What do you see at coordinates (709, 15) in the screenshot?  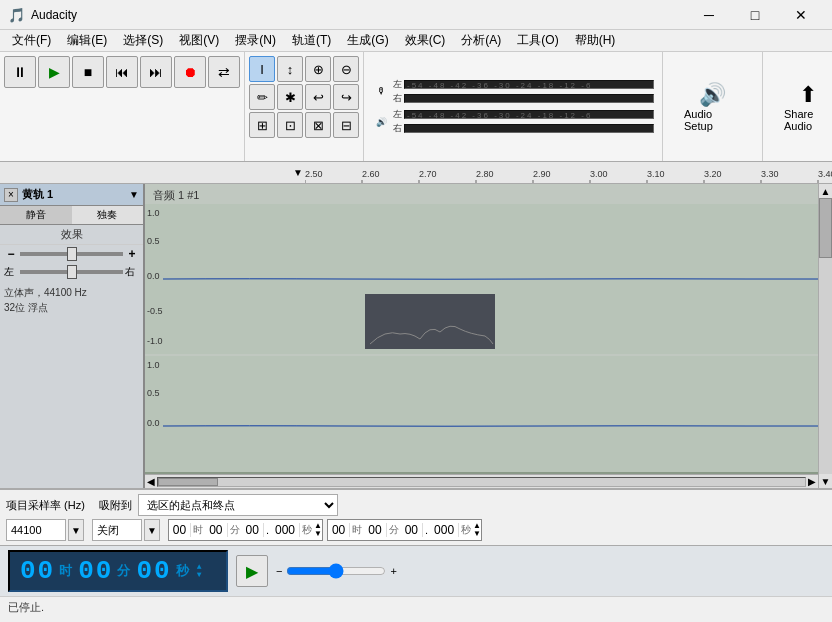 I see `minimize-button: ─` at bounding box center [709, 15].